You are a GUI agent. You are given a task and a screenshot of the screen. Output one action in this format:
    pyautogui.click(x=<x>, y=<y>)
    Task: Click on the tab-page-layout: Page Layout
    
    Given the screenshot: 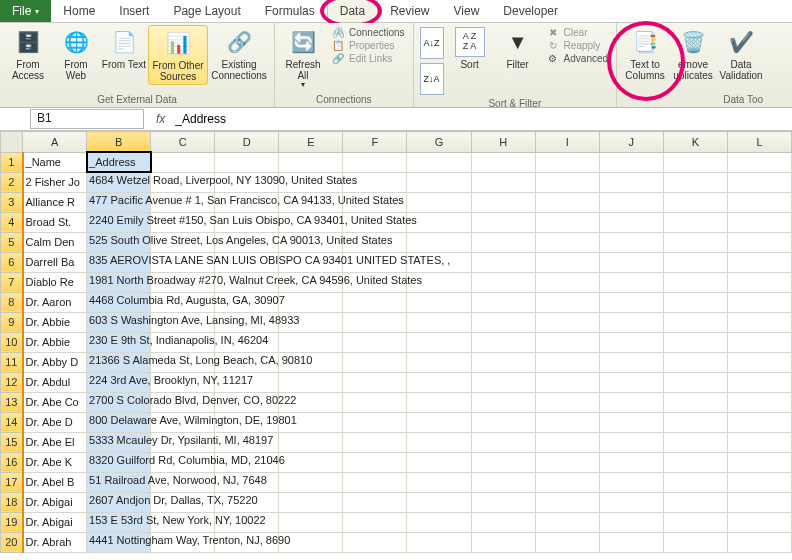 What is the action you would take?
    pyautogui.click(x=206, y=11)
    